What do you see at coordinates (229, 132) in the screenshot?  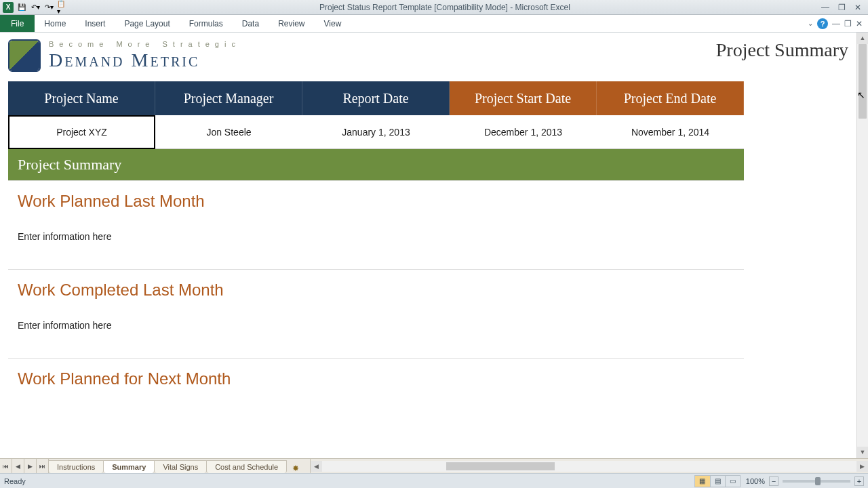 I see `val-project-manager: Jon Steele` at bounding box center [229, 132].